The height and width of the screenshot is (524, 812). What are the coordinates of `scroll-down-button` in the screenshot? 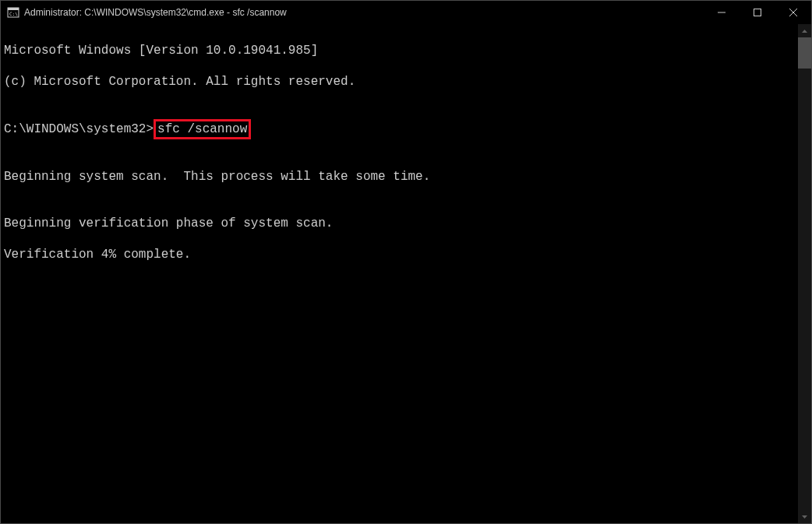 It's located at (804, 517).